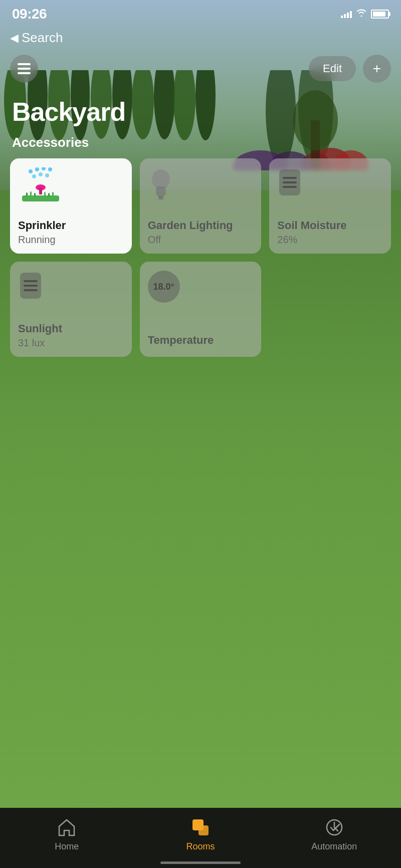 Image resolution: width=401 pixels, height=868 pixels. I want to click on temperature-icon-area: 18.0°, so click(200, 299).